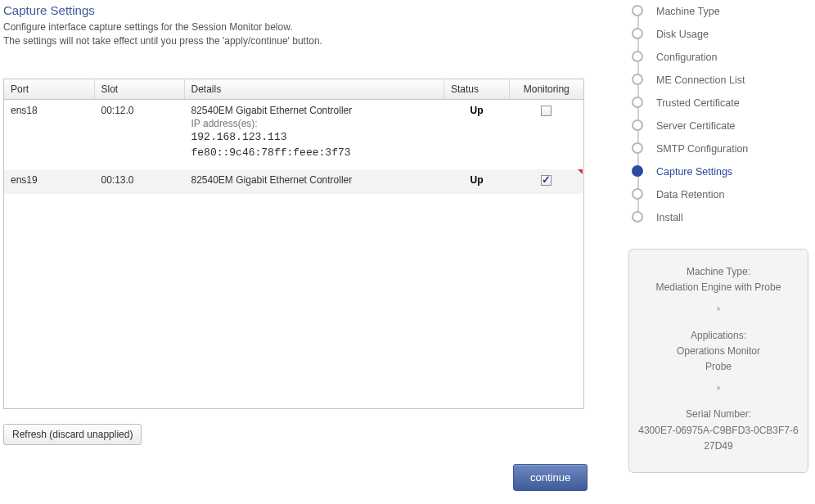 The image size is (815, 504). I want to click on machine-type-value: Mediation Engine with Probe, so click(718, 288).